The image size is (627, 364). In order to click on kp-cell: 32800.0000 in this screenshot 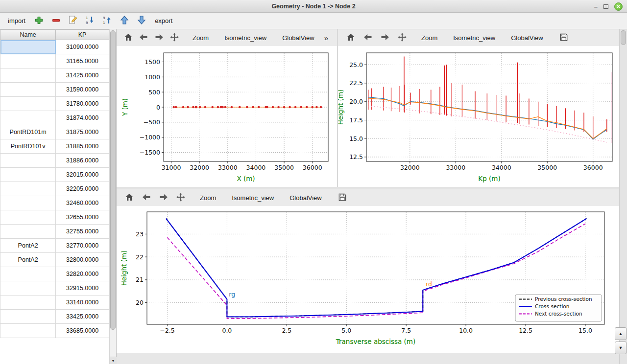, I will do `click(82, 260)`.